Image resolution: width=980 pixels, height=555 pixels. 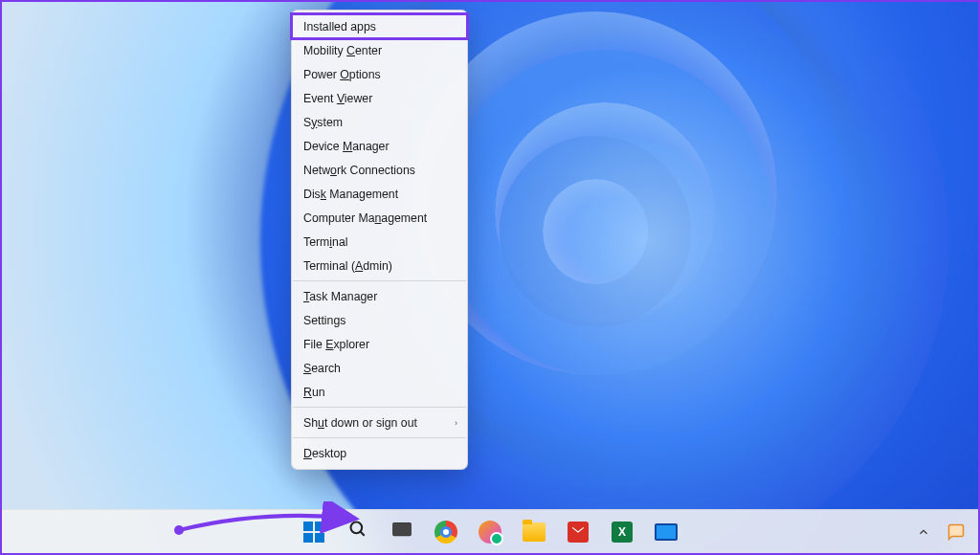 What do you see at coordinates (324, 321) in the screenshot?
I see `menu-item-label: Settings` at bounding box center [324, 321].